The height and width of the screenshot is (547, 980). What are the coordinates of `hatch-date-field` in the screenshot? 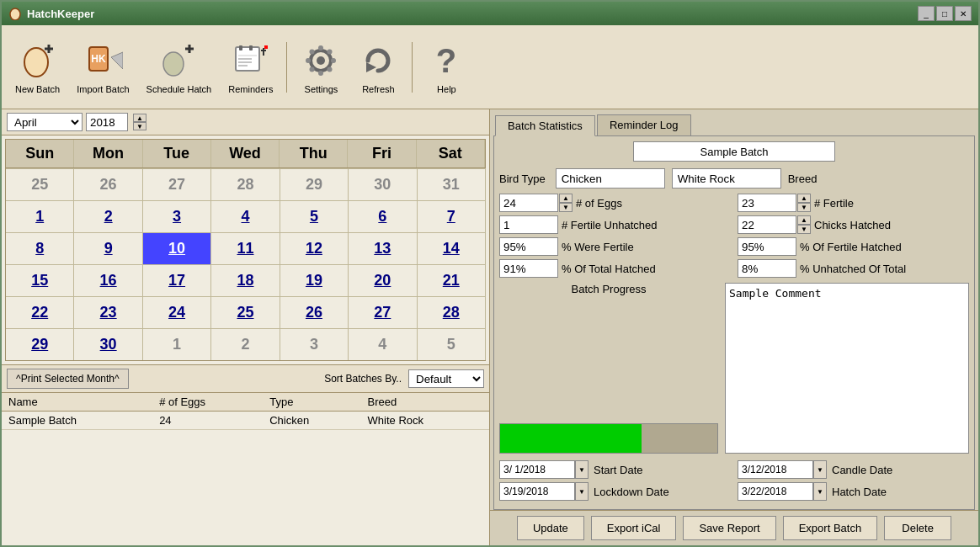 It's located at (775, 491).